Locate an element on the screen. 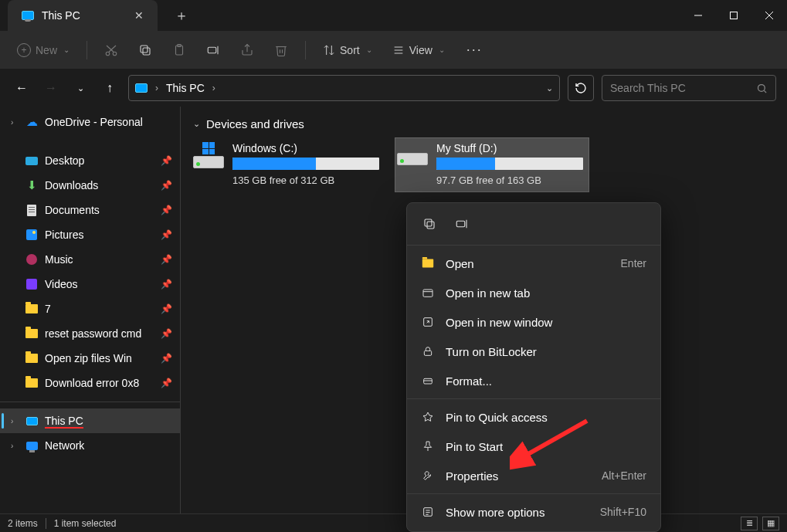 Image resolution: width=787 pixels, height=532 pixels. tab-close-button: ✕ is located at coordinates (139, 15).